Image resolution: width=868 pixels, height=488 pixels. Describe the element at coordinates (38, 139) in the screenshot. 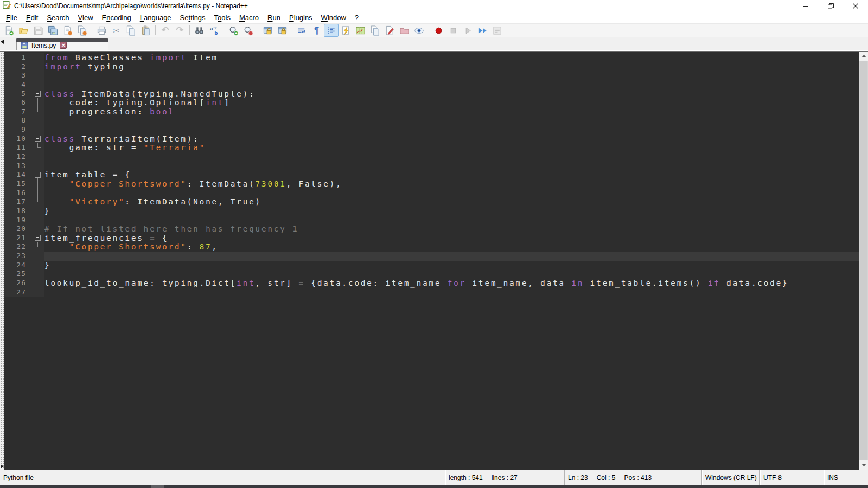

I see `fold-collapse-icon` at that location.